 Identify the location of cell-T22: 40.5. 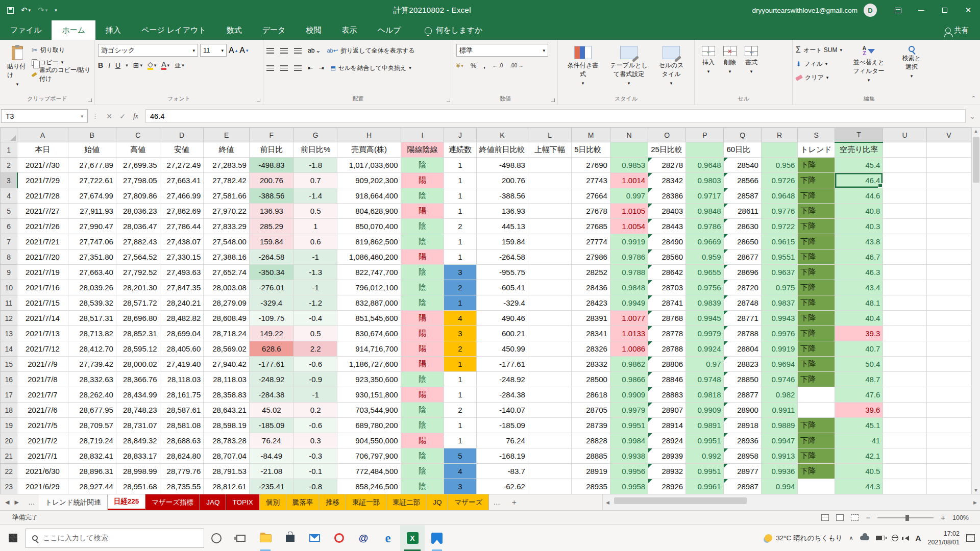
(859, 471).